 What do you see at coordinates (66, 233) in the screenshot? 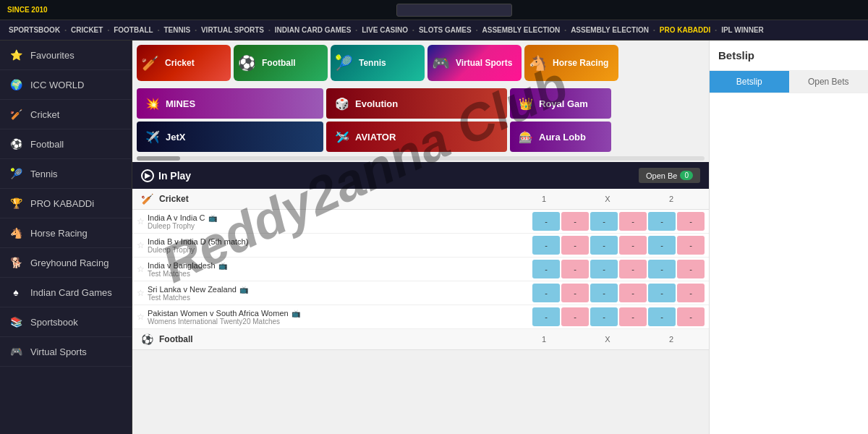
I see `sidebar-item-horse-racing: 🐴 Horse Racing` at bounding box center [66, 233].